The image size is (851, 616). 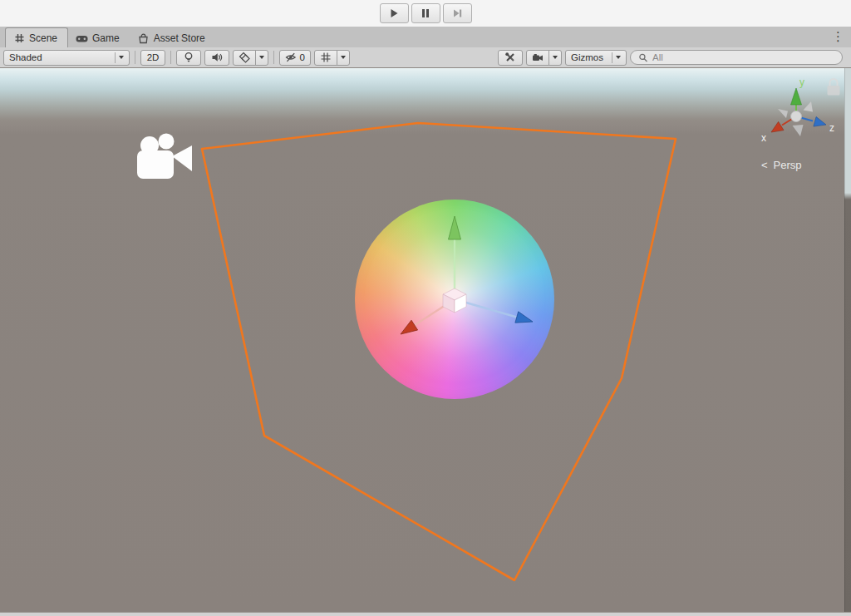 What do you see at coordinates (217, 58) in the screenshot?
I see `scene-audio-button` at bounding box center [217, 58].